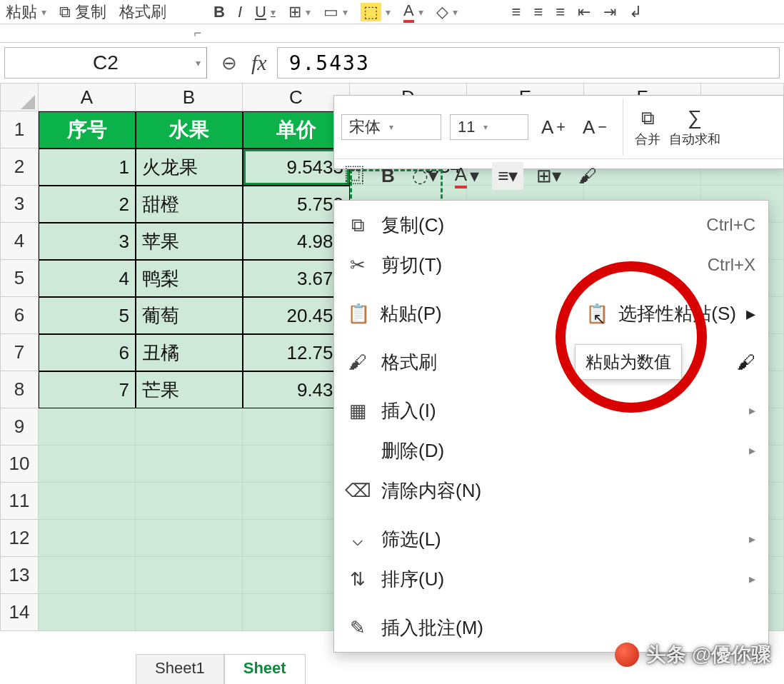  I want to click on fill-color-button: ⬚▾, so click(376, 12).